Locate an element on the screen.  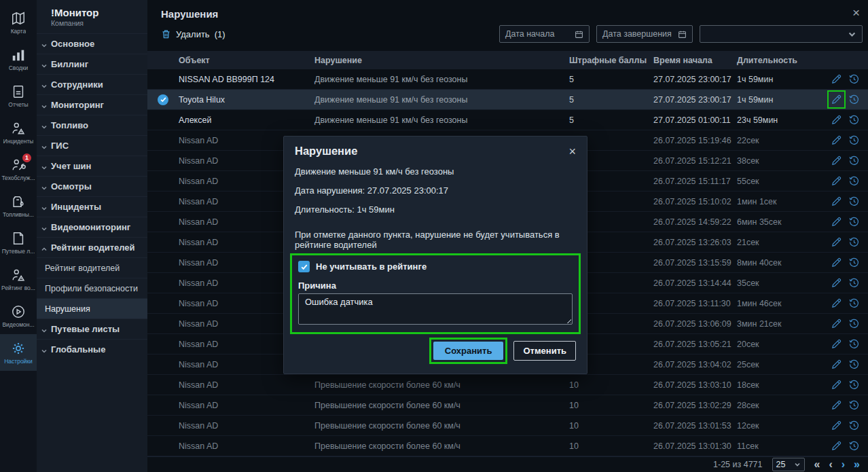
sidebar-group-гис: ГИС is located at coordinates (92, 145).